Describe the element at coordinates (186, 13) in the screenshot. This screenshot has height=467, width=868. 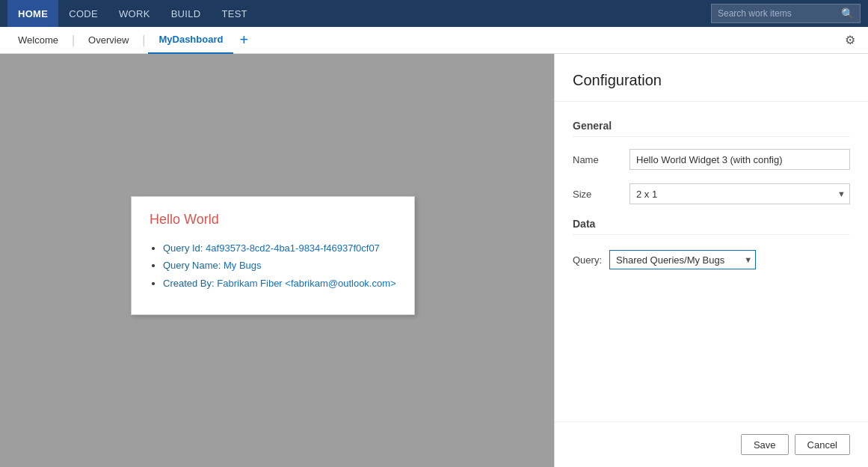
I see `nav-build: BUILD` at that location.